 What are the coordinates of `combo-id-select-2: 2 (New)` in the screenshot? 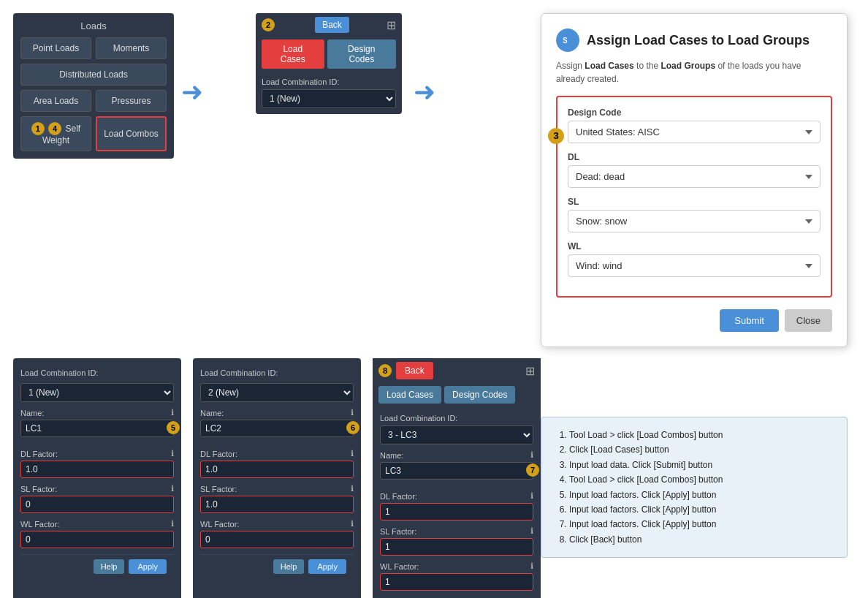 It's located at (277, 393).